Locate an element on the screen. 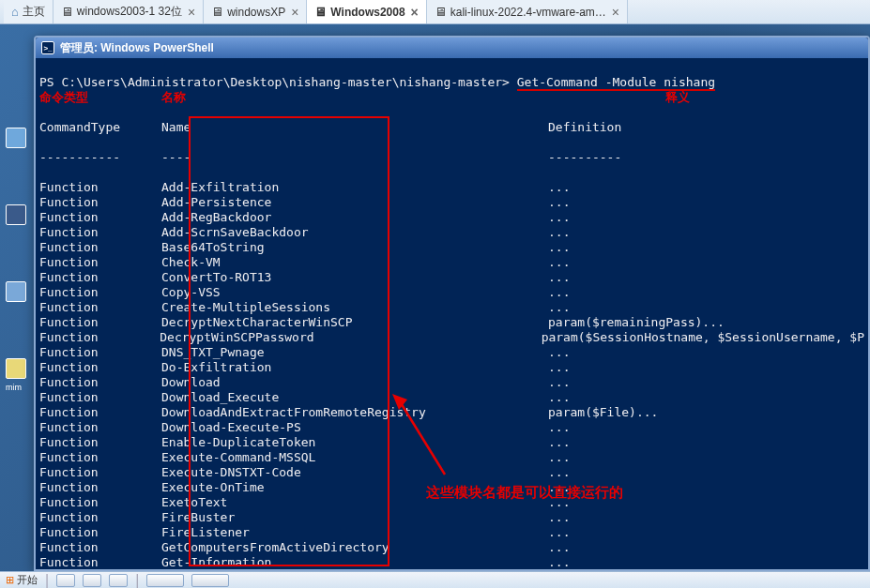  cell-name: Execute-DNSTXT-Code is located at coordinates (355, 473).